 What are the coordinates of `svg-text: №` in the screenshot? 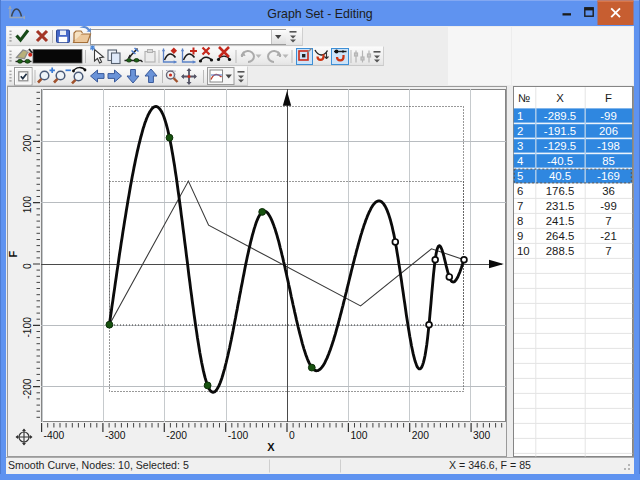 It's located at (524, 98).